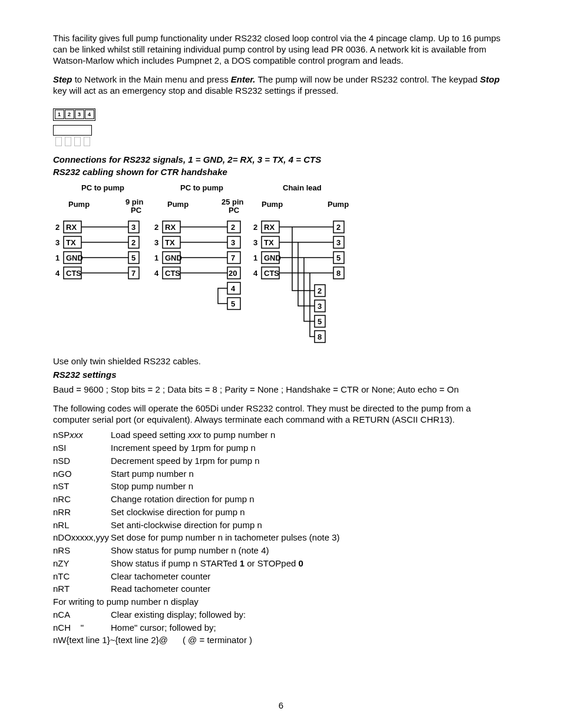 This screenshot has height=728, width=562. What do you see at coordinates (281, 126) in the screenshot?
I see `connector-icon: 1234` at bounding box center [281, 126].